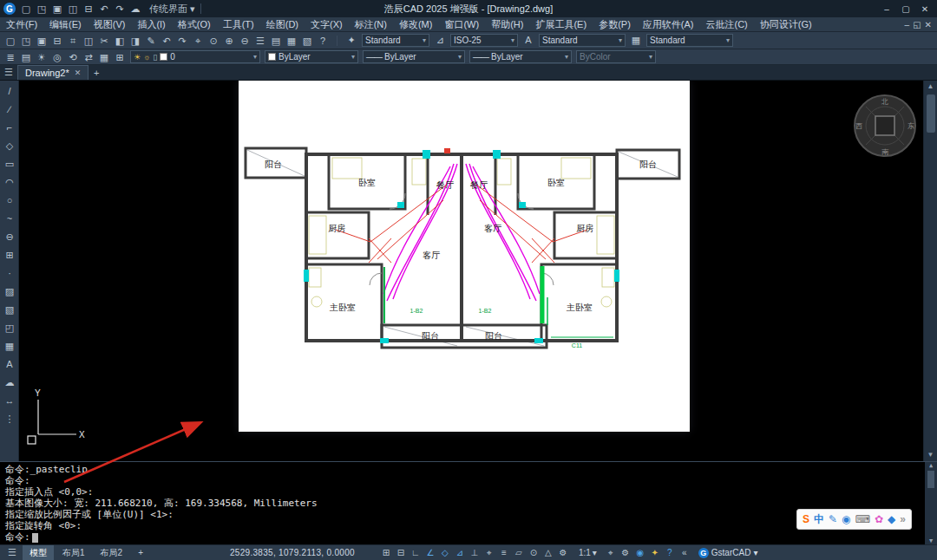  I want to click on handwriting-icon: ✎, so click(833, 519).